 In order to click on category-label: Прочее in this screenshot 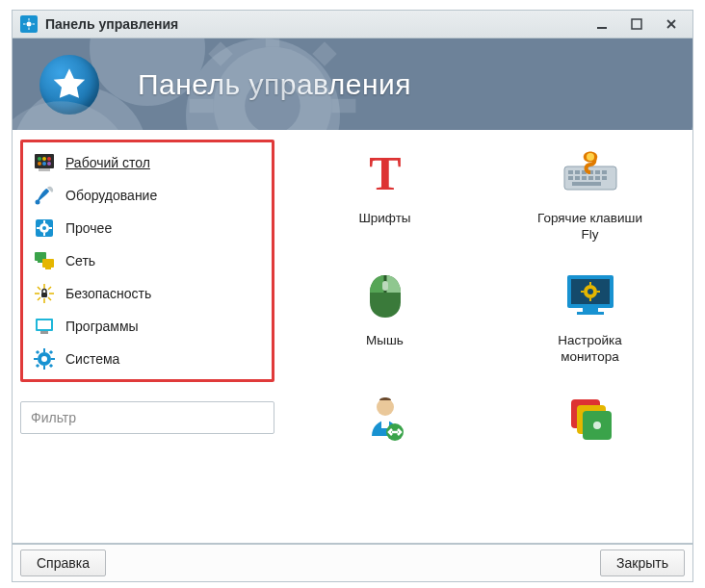, I will do `click(89, 228)`.